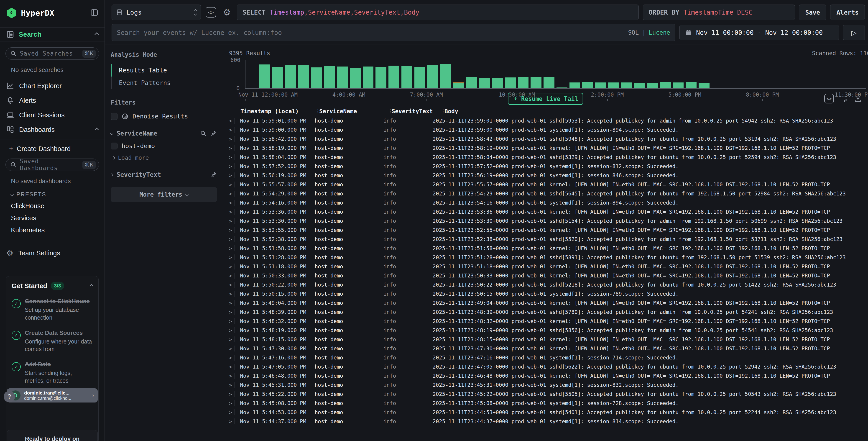  Describe the element at coordinates (759, 33) in the screenshot. I see `date-range-picker: Nov 11 00:00:00 - Nov 12 00:00:00` at that location.